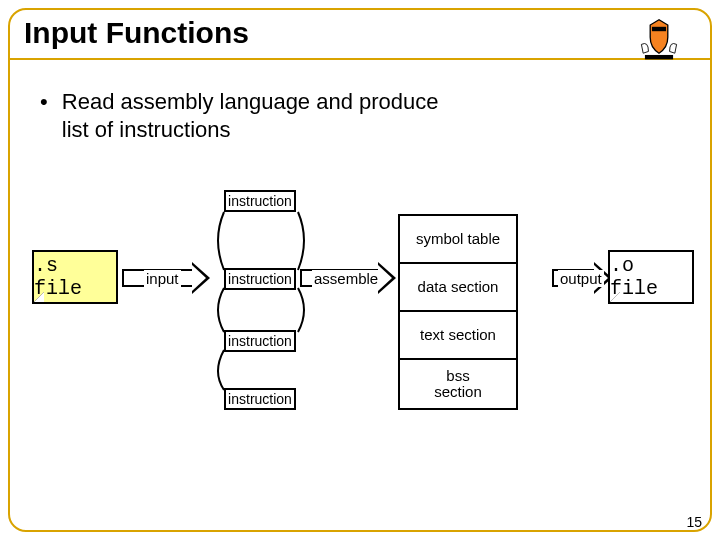 The width and height of the screenshot is (720, 540). What do you see at coordinates (360, 36) in the screenshot?
I see `title-bar: Input Functions` at bounding box center [360, 36].